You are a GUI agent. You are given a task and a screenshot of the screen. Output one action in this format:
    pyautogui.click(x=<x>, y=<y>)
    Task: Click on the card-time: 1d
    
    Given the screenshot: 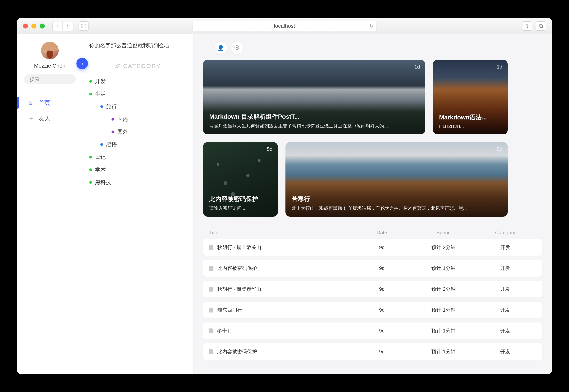 What is the action you would take?
    pyautogui.click(x=417, y=67)
    